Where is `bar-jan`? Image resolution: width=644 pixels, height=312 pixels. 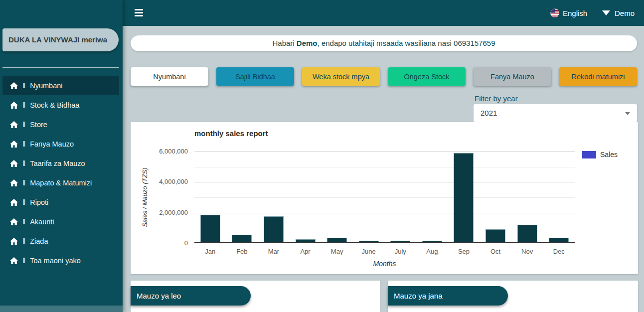
bar-jan is located at coordinates (210, 228).